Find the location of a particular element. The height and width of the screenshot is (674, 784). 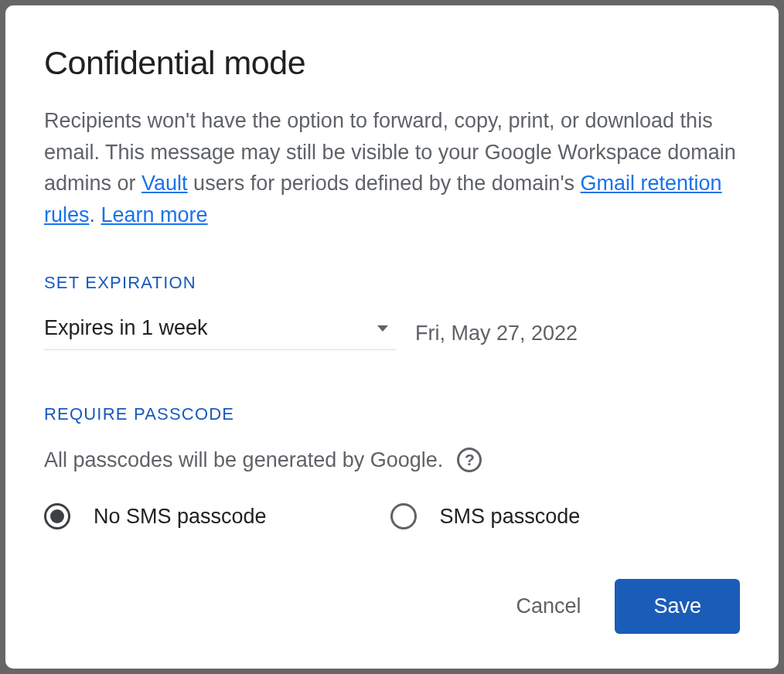

cancel-button: Cancel is located at coordinates (548, 606).